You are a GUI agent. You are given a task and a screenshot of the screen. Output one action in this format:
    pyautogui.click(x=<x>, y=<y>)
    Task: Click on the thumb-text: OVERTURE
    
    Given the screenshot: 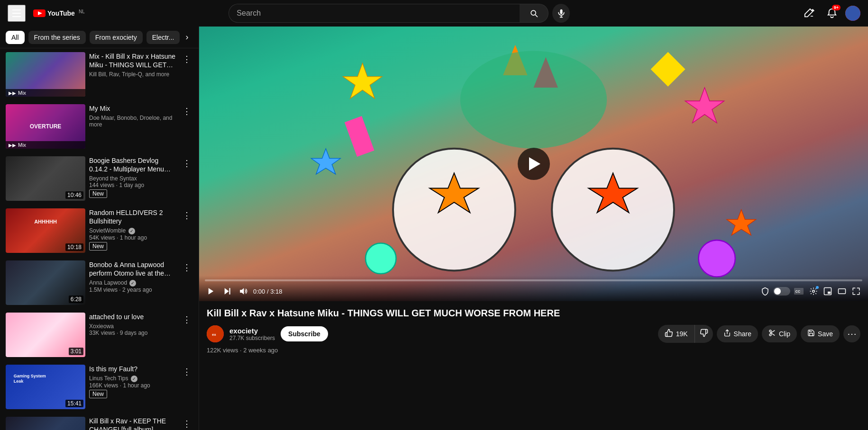 What is the action you would take?
    pyautogui.click(x=46, y=126)
    